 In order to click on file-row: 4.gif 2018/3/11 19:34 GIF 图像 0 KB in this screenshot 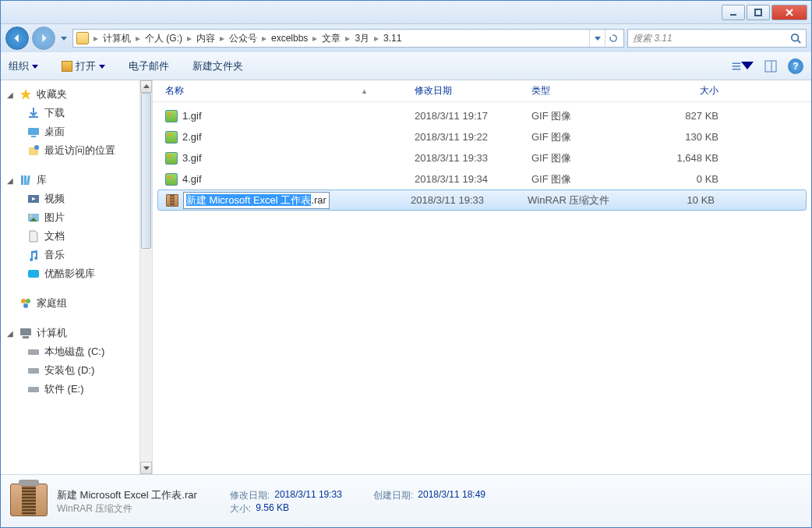, I will do `click(482, 179)`.